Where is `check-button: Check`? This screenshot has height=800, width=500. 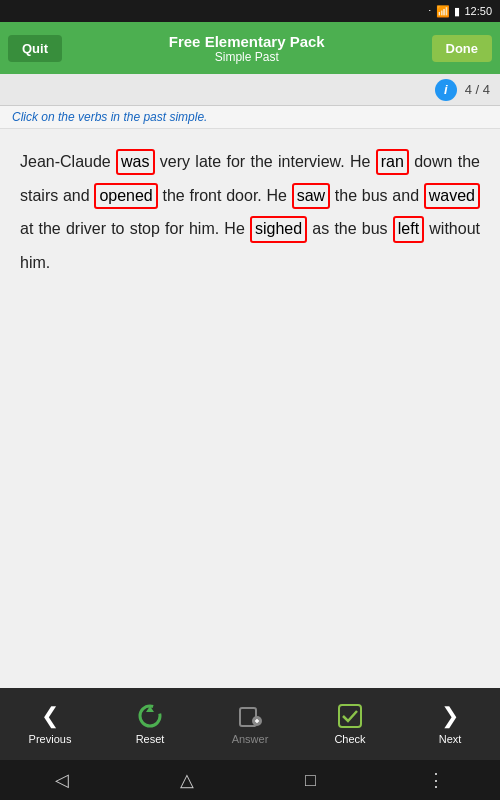
check-button: Check is located at coordinates (350, 724).